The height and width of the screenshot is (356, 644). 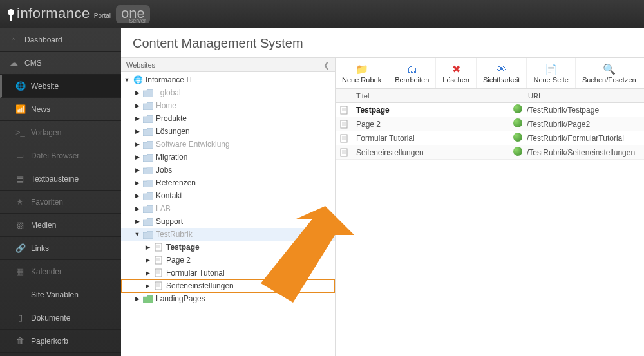 What do you see at coordinates (228, 273) in the screenshot?
I see `tree-node-formular-tutorial: ▶Formular Tutorial` at bounding box center [228, 273].